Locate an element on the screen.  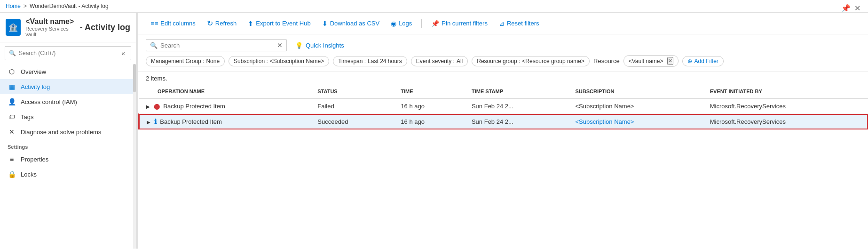
sidebar: 🏦 <Vault name> Recovery Services vault -… is located at coordinates (68, 131).